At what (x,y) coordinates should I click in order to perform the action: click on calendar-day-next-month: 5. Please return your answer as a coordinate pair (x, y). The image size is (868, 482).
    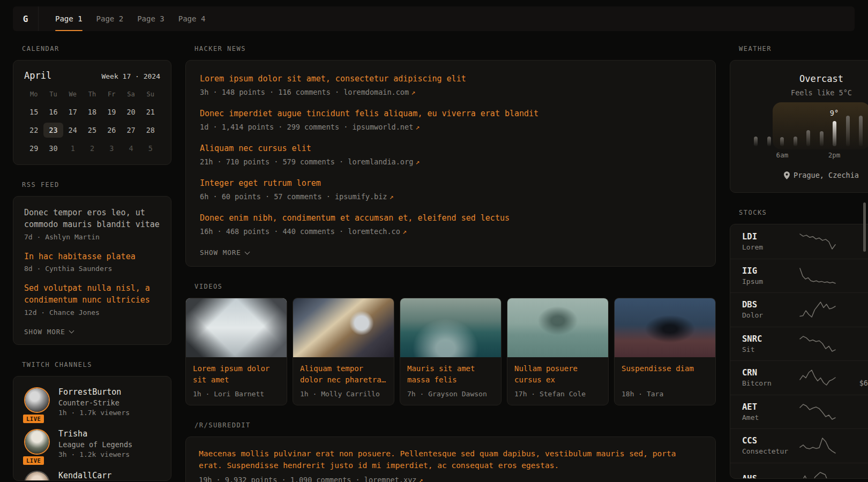
    Looking at the image, I should click on (151, 148).